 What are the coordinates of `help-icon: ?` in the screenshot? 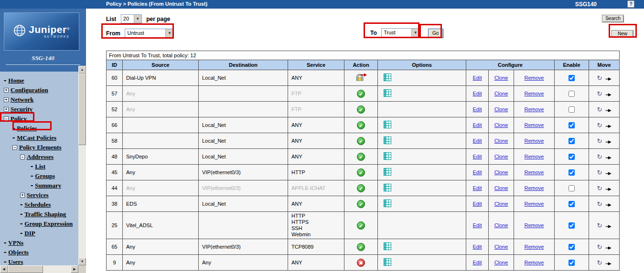 It's located at (631, 4).